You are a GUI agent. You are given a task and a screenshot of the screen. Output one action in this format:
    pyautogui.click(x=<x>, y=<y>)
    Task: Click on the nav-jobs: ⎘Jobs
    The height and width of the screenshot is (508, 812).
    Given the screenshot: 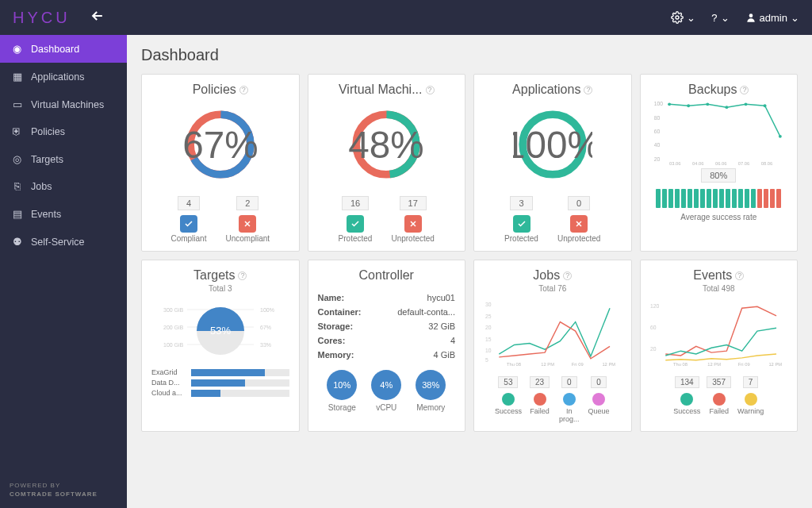 What is the action you would take?
    pyautogui.click(x=63, y=187)
    